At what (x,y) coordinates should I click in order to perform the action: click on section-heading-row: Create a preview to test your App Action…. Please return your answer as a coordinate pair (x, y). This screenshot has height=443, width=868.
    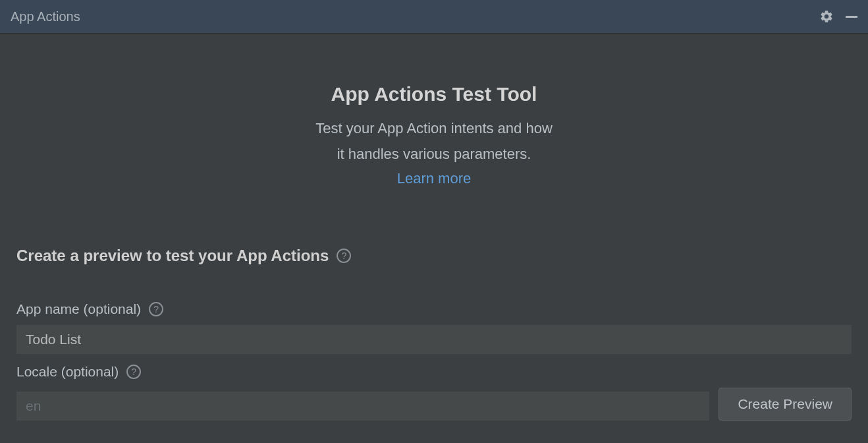
    Looking at the image, I should click on (434, 256).